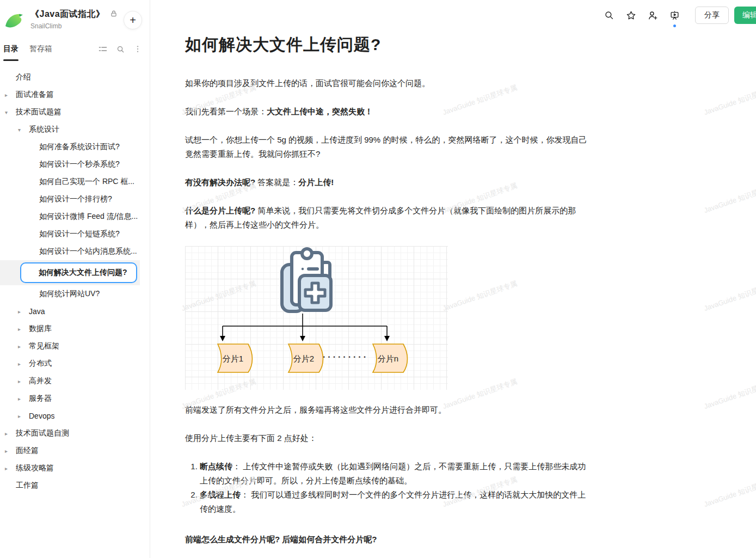  What do you see at coordinates (14, 21) in the screenshot?
I see `yuque-bird-logo` at bounding box center [14, 21].